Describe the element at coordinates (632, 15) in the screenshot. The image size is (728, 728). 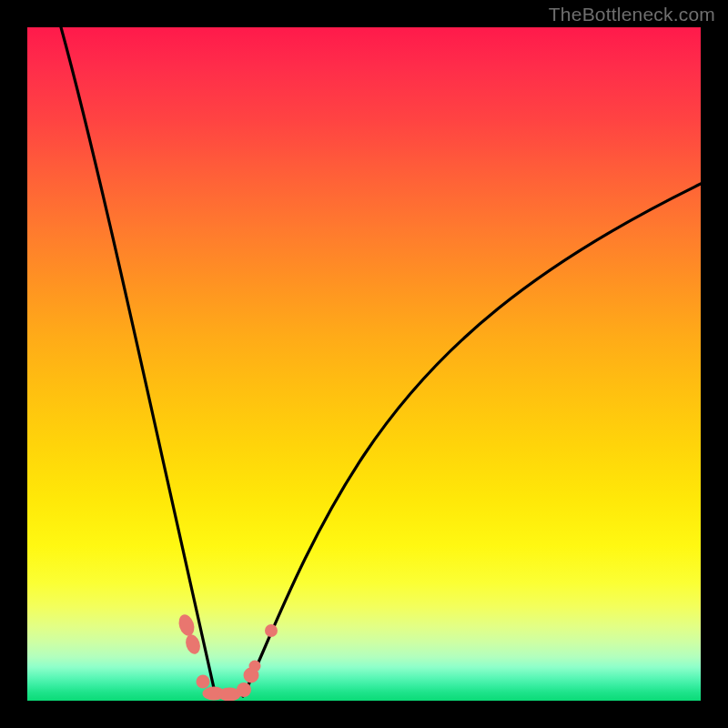
I see `watermark-text: TheBottleneck.com` at that location.